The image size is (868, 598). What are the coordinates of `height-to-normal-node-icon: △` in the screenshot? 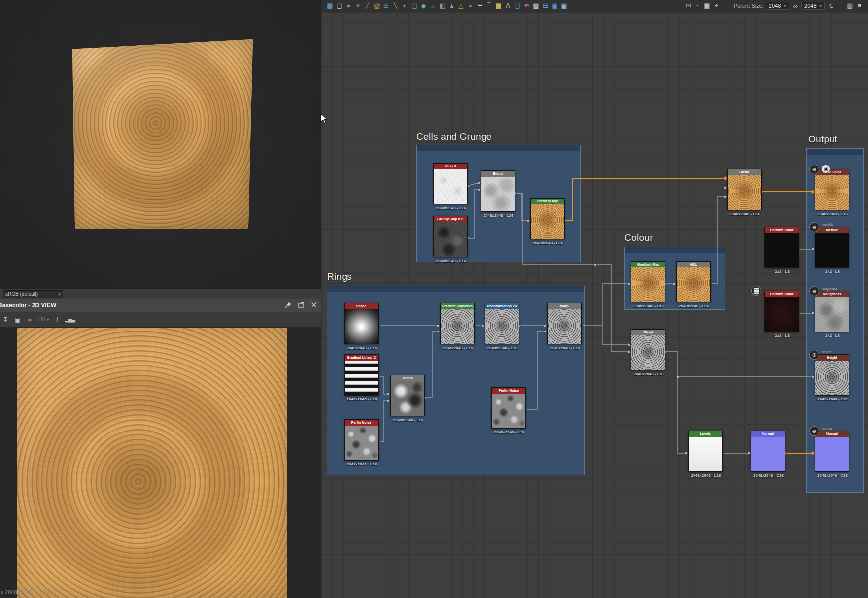 It's located at (461, 6).